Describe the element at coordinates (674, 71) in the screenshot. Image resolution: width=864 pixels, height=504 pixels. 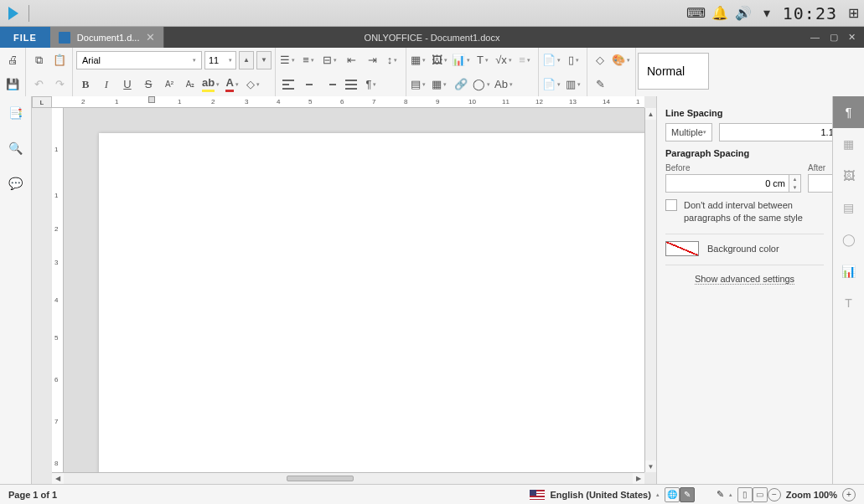
I see `paragraph-style-select: Normal` at that location.